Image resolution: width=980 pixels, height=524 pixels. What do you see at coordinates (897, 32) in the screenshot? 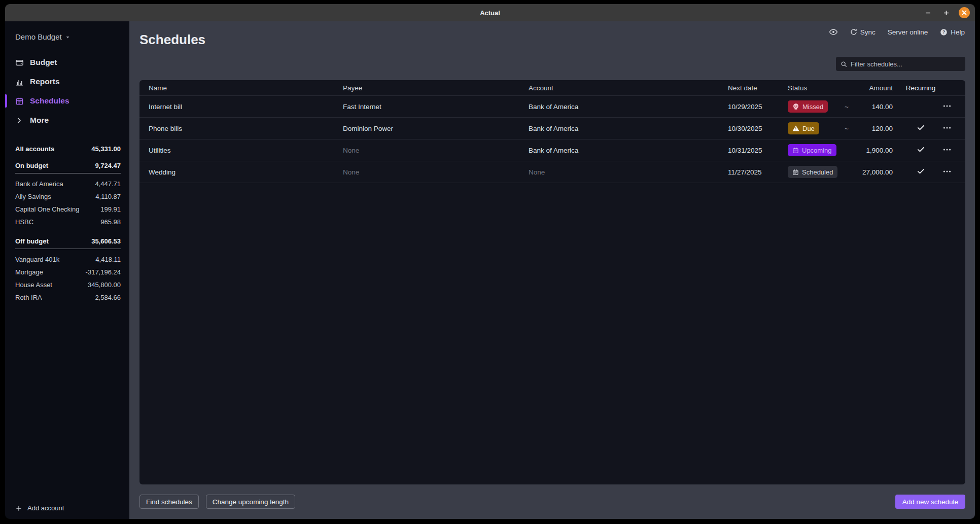
I see `topbar: Sync Server online ? Help` at bounding box center [897, 32].